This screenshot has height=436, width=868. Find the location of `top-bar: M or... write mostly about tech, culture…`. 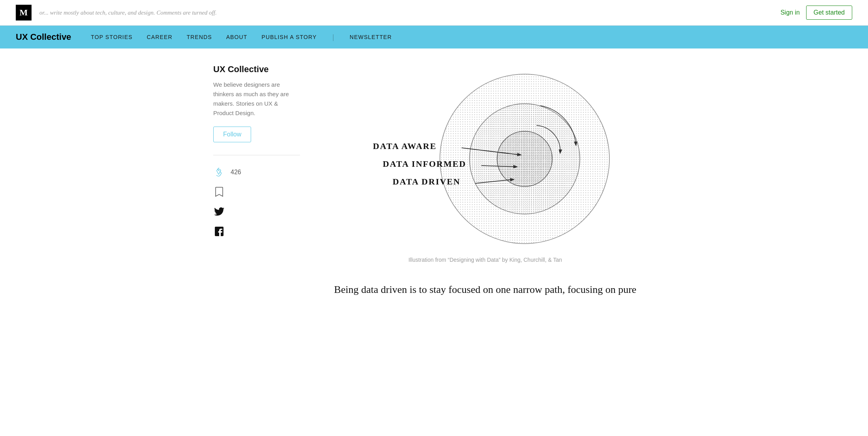

top-bar: M or... write mostly about tech, culture… is located at coordinates (434, 13).